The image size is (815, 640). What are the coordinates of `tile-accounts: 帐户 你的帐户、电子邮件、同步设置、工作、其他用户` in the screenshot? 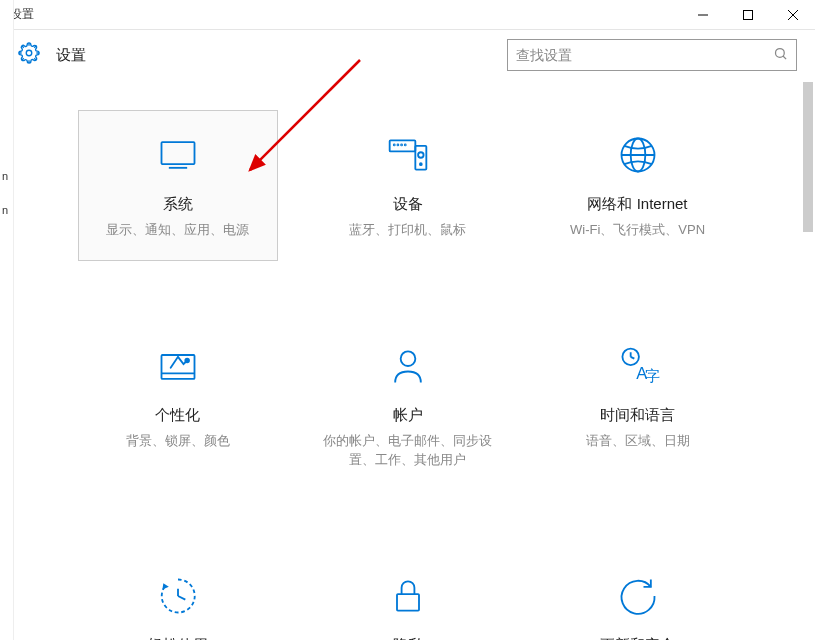 It's located at (408, 406).